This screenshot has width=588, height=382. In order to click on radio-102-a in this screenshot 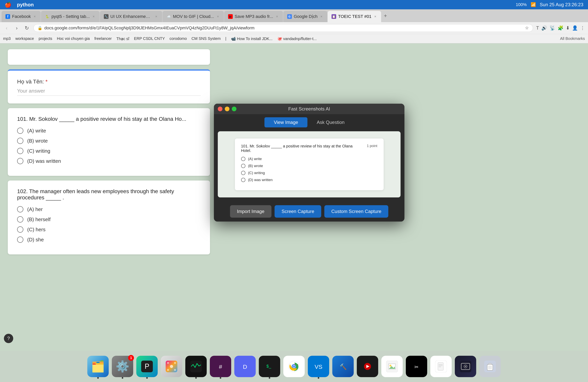, I will do `click(20, 209)`.